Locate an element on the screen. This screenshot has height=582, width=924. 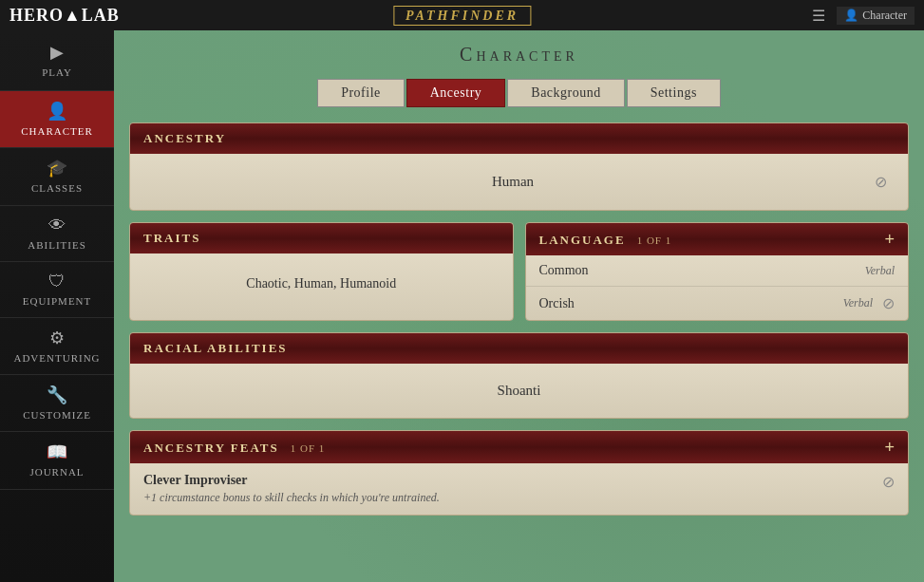
top-bar: HERO▲LAB PATHFINDER ☰ 👤 Character is located at coordinates (462, 15).